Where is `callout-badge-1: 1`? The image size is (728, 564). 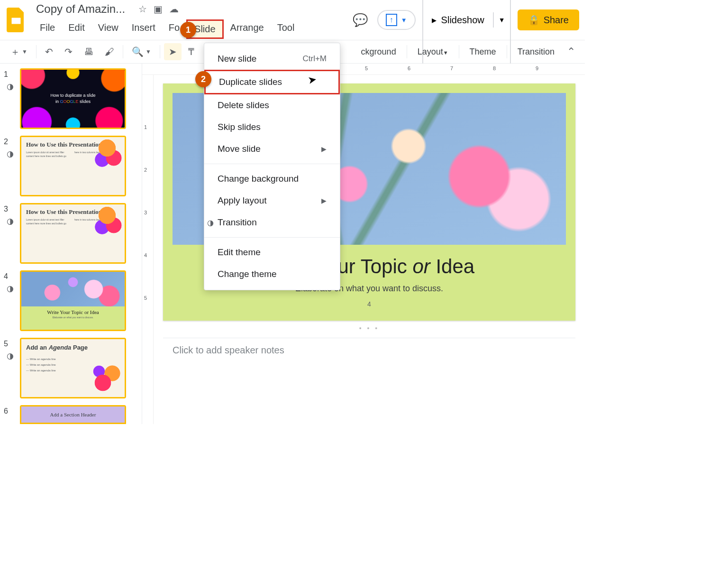 callout-badge-1: 1 is located at coordinates (188, 30).